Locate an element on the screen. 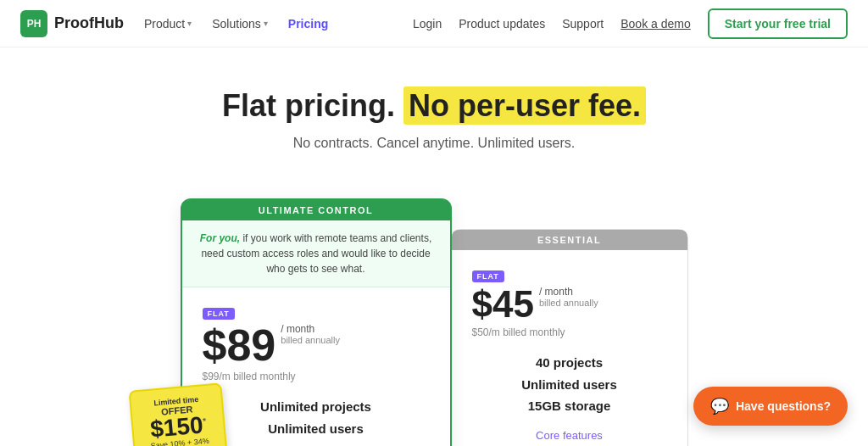 Image resolution: width=868 pixels, height=446 pixels. ultimate-feature-2: Unlimited users is located at coordinates (316, 429).